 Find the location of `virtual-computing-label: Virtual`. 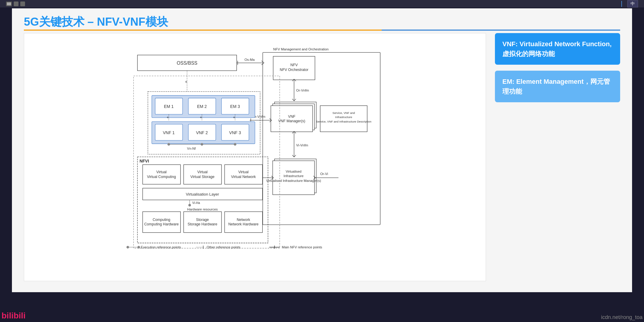

virtual-computing-label: Virtual is located at coordinates (162, 172).